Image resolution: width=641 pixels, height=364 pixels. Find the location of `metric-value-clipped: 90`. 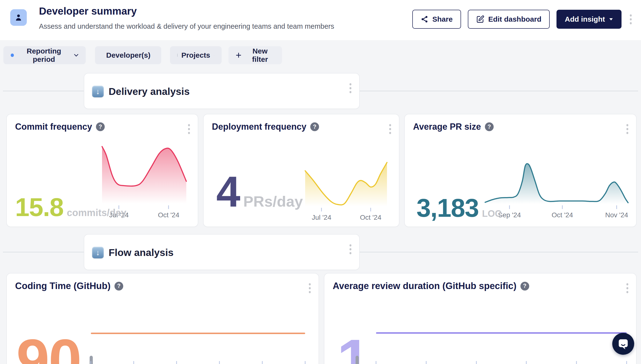

metric-value-clipped: 90 is located at coordinates (49, 350).